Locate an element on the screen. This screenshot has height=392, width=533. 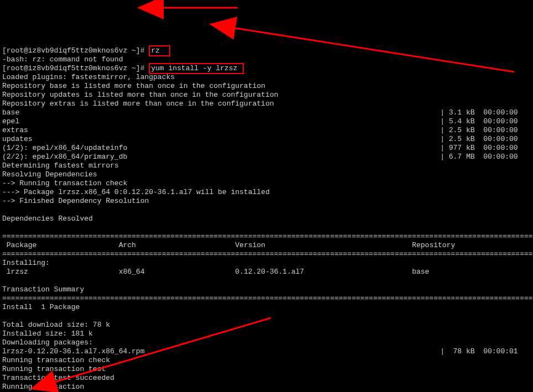
hdr-repo: Repository is located at coordinates (433, 245).